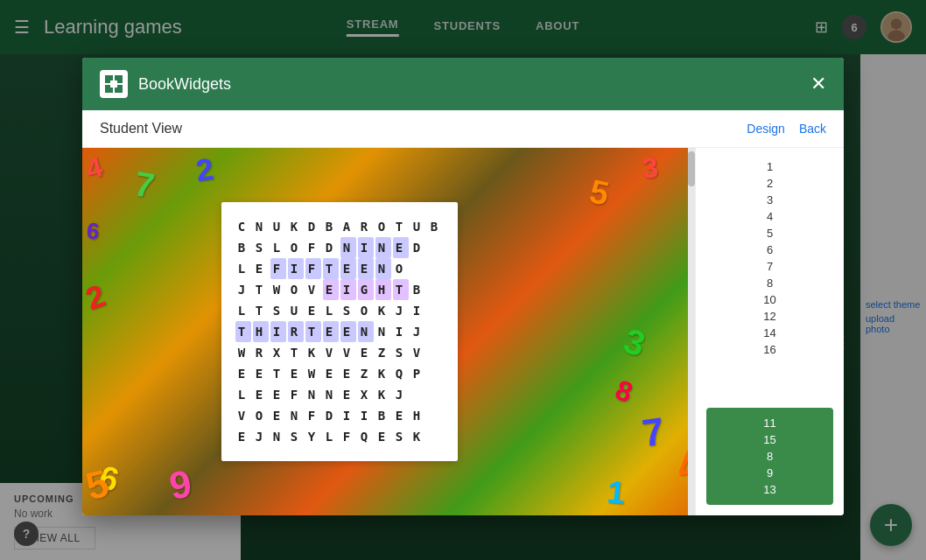  What do you see at coordinates (348, 374) in the screenshot?
I see `cell-7-6: E` at bounding box center [348, 374].